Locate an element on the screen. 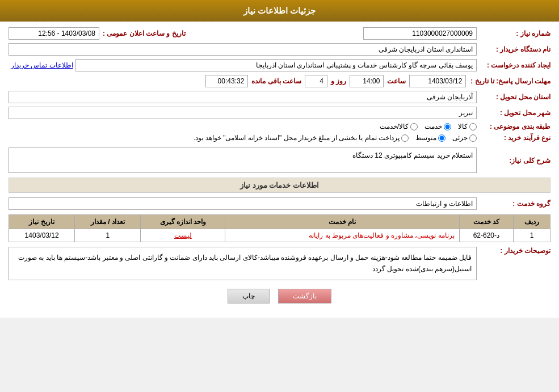  deadline-days-label: روز و is located at coordinates (338, 81).